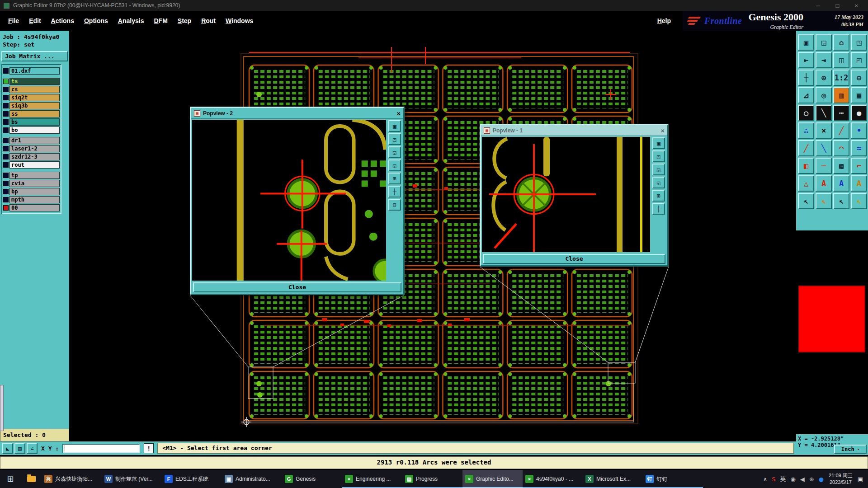 The height and width of the screenshot is (488, 868). Describe the element at coordinates (859, 201) in the screenshot. I see `cursor-gold-icon: ↖` at that location.